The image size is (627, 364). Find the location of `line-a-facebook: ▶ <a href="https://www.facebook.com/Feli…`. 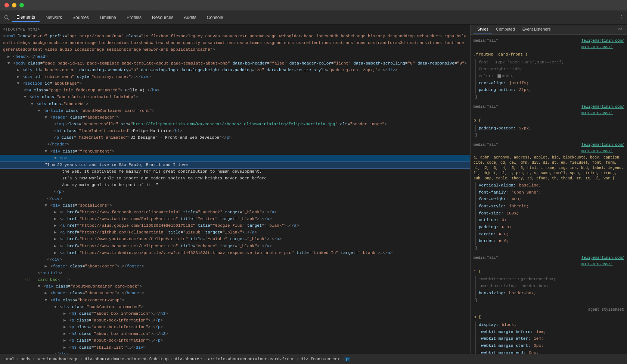

line-a-facebook: ▶ <a href="https://www.facebook.com/Feli… is located at coordinates (235, 212).